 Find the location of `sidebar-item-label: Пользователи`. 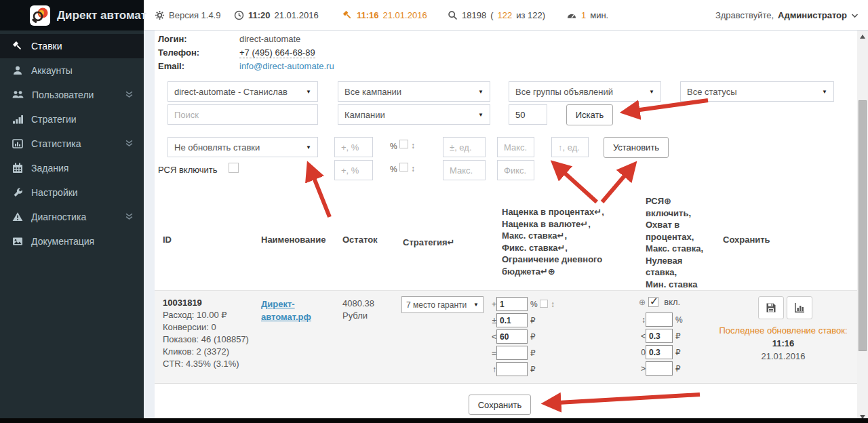

sidebar-item-label: Пользователи is located at coordinates (62, 95).